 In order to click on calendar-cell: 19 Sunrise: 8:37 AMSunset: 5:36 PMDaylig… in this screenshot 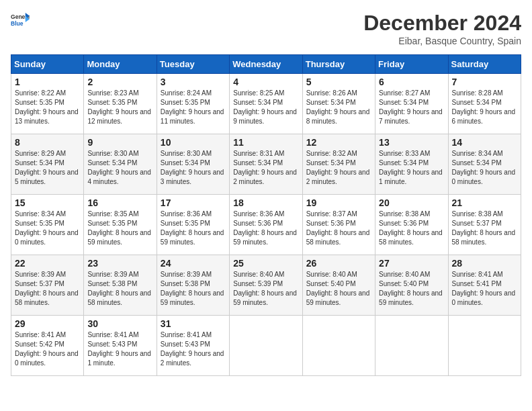, I will do `click(339, 225)`.